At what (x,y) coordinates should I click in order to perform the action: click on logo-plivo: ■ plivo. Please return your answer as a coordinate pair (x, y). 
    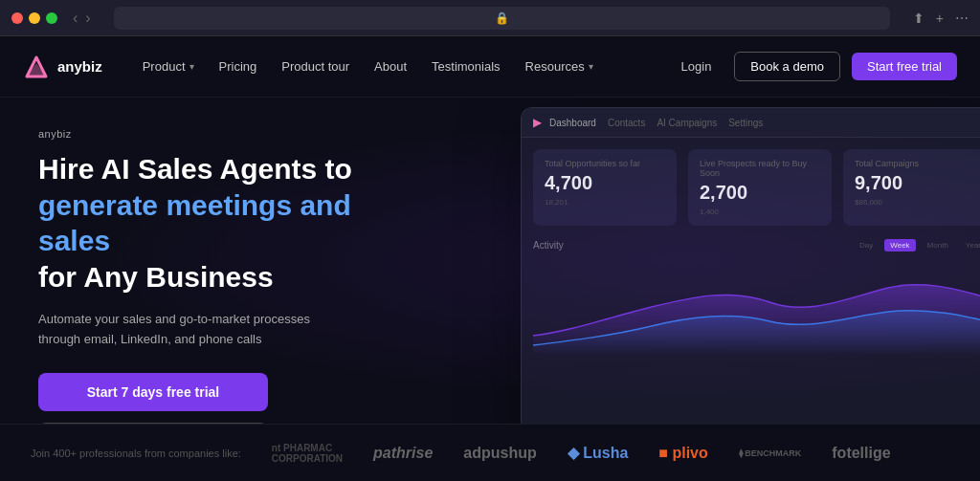
    Looking at the image, I should click on (683, 453).